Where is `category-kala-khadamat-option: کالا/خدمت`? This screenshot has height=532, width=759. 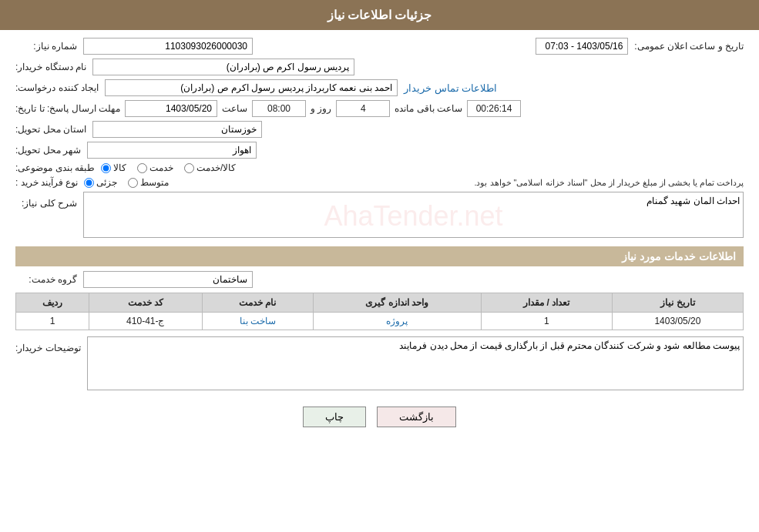
category-kala-khadamat-option: کالا/خدمت is located at coordinates (210, 168).